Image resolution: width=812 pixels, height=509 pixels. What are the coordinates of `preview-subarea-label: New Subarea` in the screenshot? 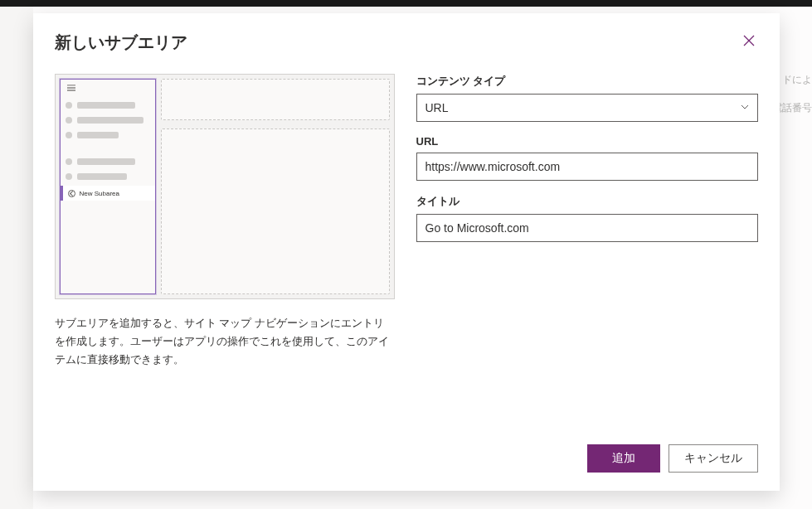 It's located at (100, 194).